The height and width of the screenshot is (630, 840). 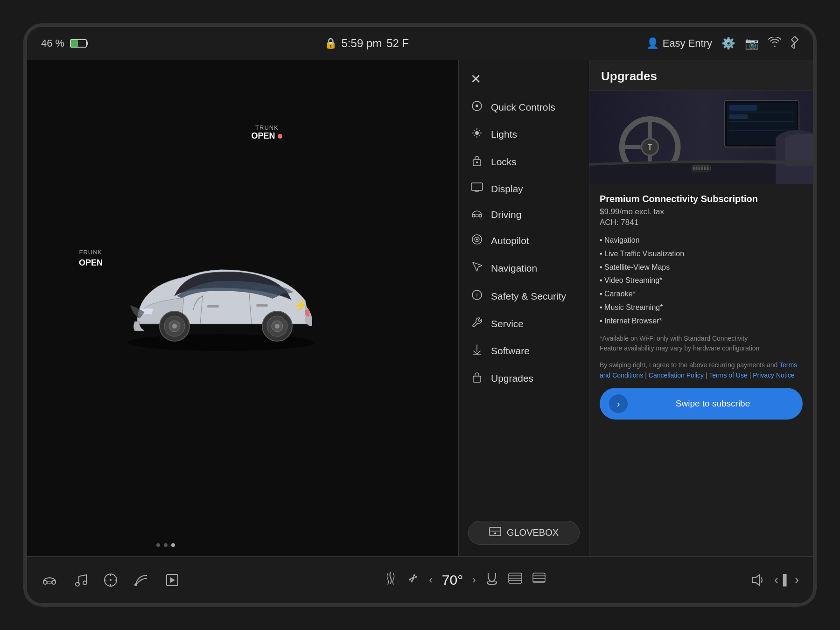 I want to click on glovebox-button: GLOVEBOX, so click(x=524, y=533).